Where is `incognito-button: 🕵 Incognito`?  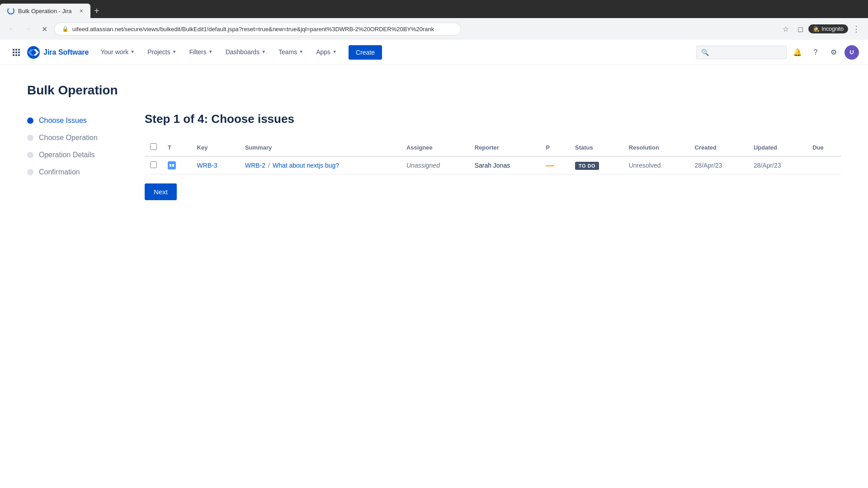 incognito-button: 🕵 Incognito is located at coordinates (828, 29).